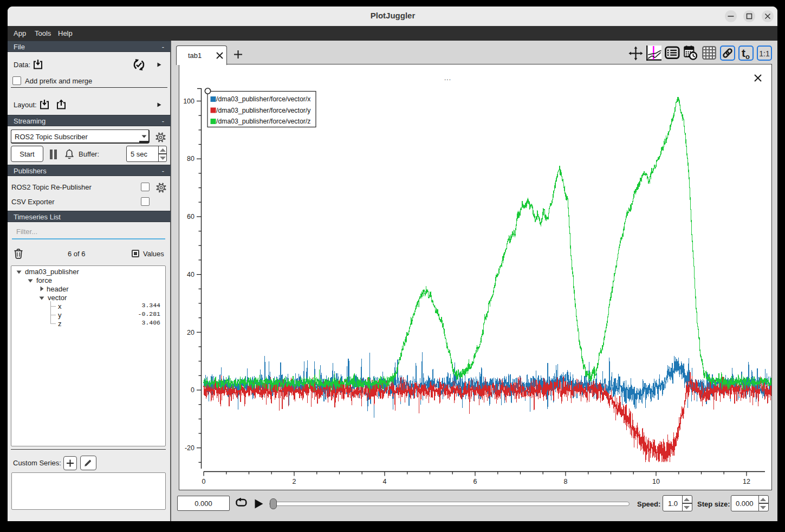  What do you see at coordinates (476, 482) in the screenshot?
I see `svg-text: 6` at bounding box center [476, 482].